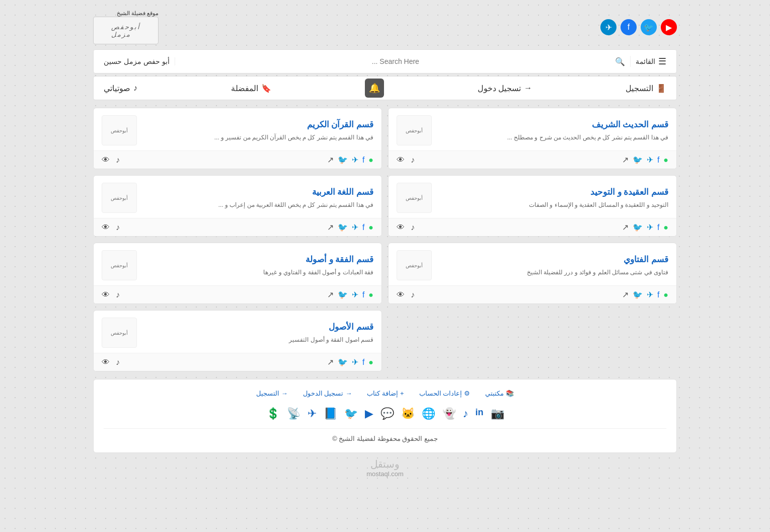 Image resolution: width=770 pixels, height=532 pixels. I want to click on footer-login-btn: → تسجيل الدخول, so click(328, 394).